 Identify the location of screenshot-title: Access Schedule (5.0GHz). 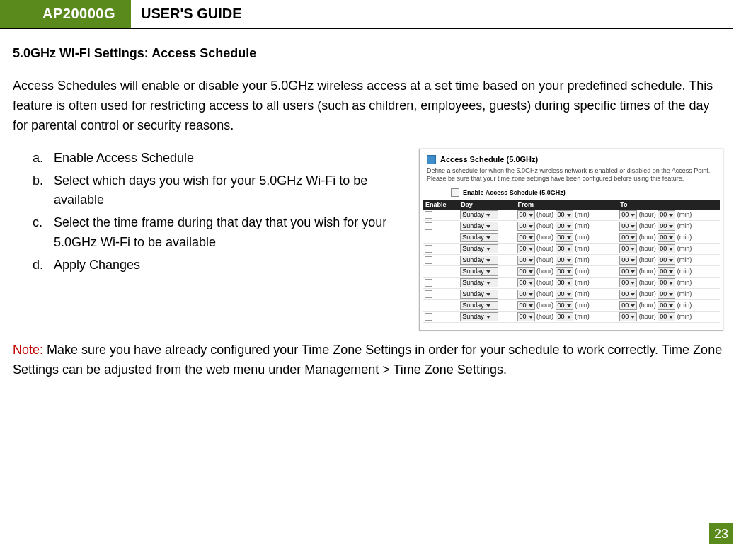
(489, 159).